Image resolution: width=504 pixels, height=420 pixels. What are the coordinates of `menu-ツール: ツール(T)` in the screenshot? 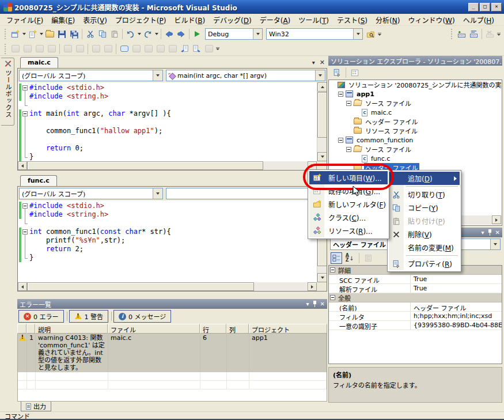 It's located at (313, 20).